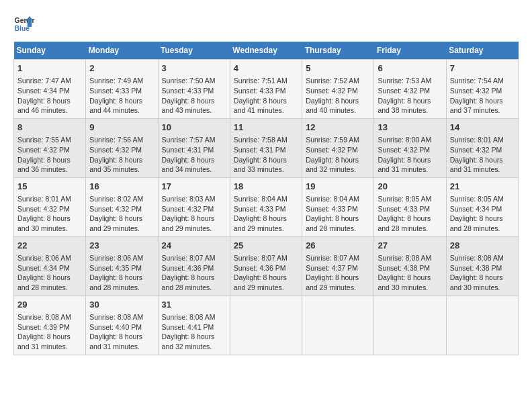 Image resolution: width=532 pixels, height=411 pixels. I want to click on header-wednesday: Wednesday, so click(266, 51).